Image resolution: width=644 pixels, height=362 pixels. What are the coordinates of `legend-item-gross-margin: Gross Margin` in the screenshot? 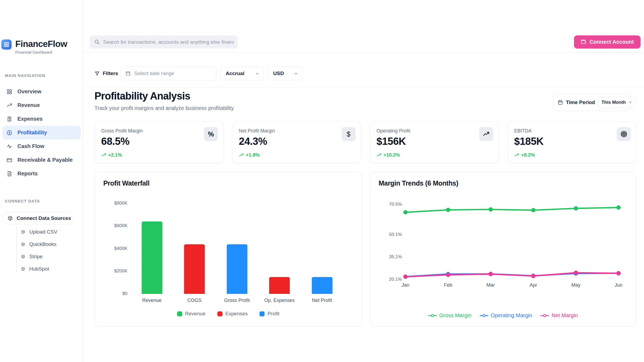 It's located at (450, 315).